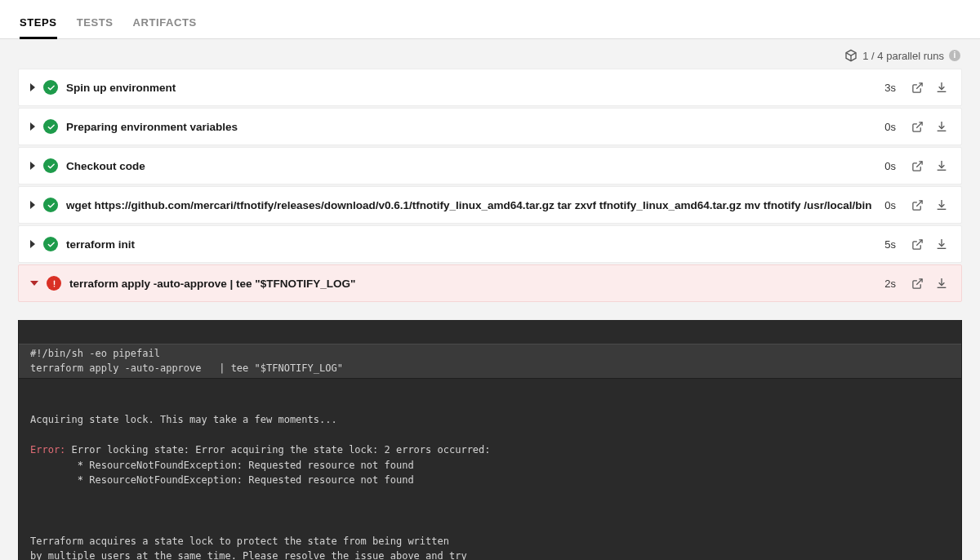 This screenshot has height=560, width=980. Describe the element at coordinates (490, 20) in the screenshot. I see `tab-bar: STEPS TESTS ARTIFACTS` at that location.